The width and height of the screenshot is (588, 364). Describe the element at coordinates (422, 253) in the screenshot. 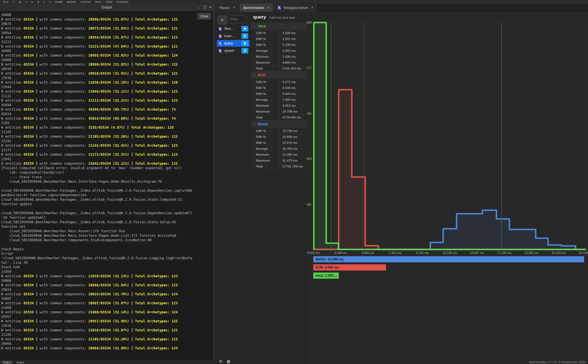

I see `x-axis-tick-label: 9.791 ms` at that location.